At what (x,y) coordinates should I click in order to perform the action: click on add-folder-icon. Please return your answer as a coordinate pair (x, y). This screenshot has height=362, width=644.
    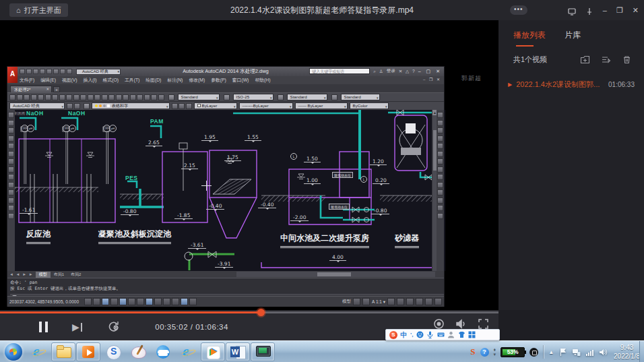
    Looking at the image, I should click on (585, 59).